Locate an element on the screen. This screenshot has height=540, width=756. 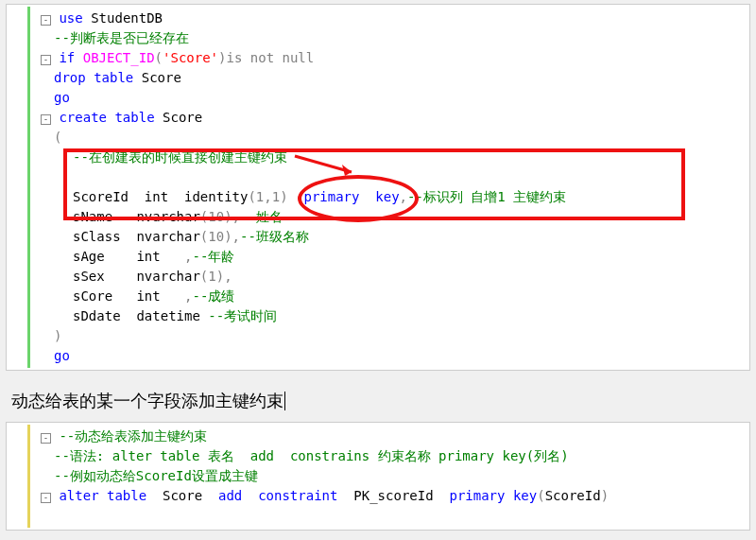
code-line: --例如动态给ScoreId设置成主键 is located at coordinates (378, 477).